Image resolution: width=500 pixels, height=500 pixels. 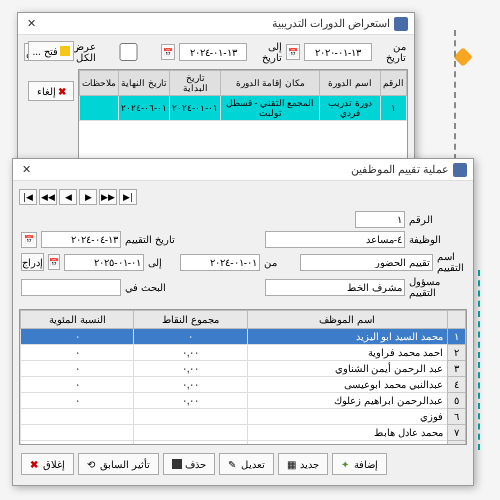 What do you see at coordinates (346, 464) in the screenshot?
I see `add-icon: ✦` at bounding box center [346, 464].